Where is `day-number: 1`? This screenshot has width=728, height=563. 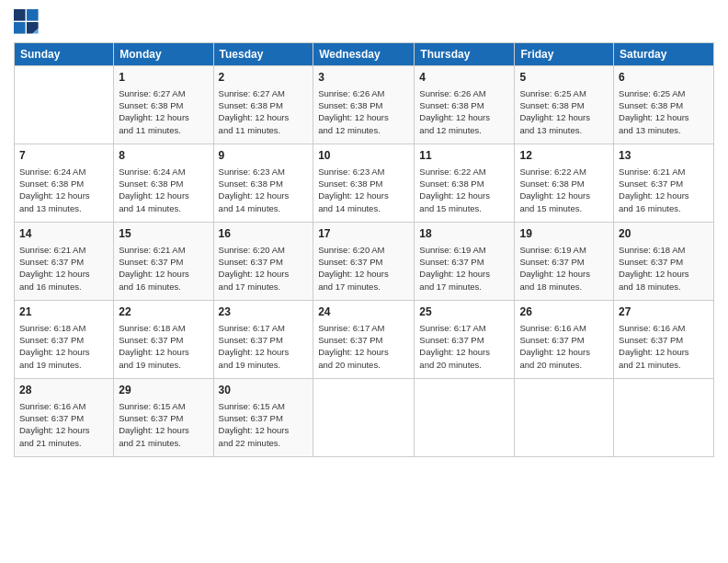 day-number: 1 is located at coordinates (164, 77).